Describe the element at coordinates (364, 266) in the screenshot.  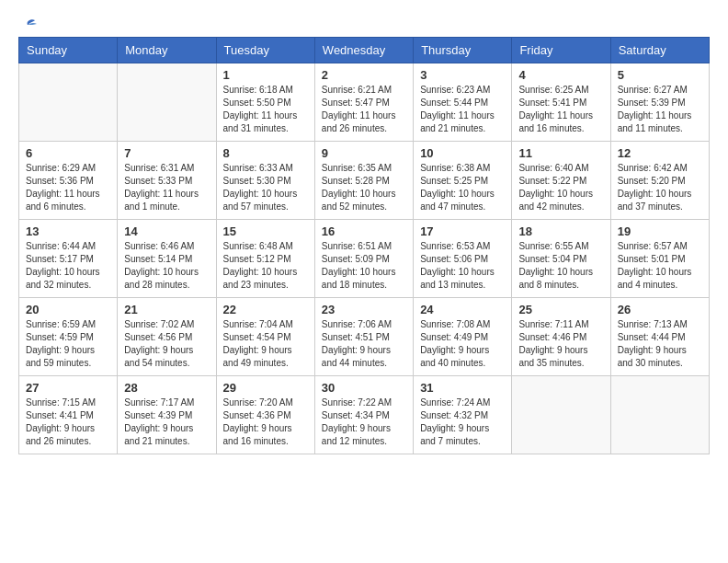
I see `cell-info: Sunrise: 6:51 AM Sunset: 5:09 PM Dayligh…` at that location.